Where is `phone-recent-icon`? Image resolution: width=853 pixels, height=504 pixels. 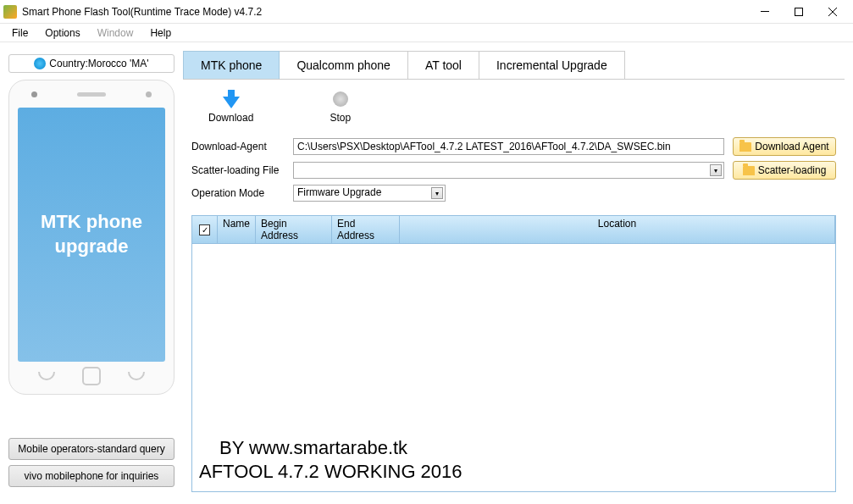
phone-recent-icon is located at coordinates (136, 376).